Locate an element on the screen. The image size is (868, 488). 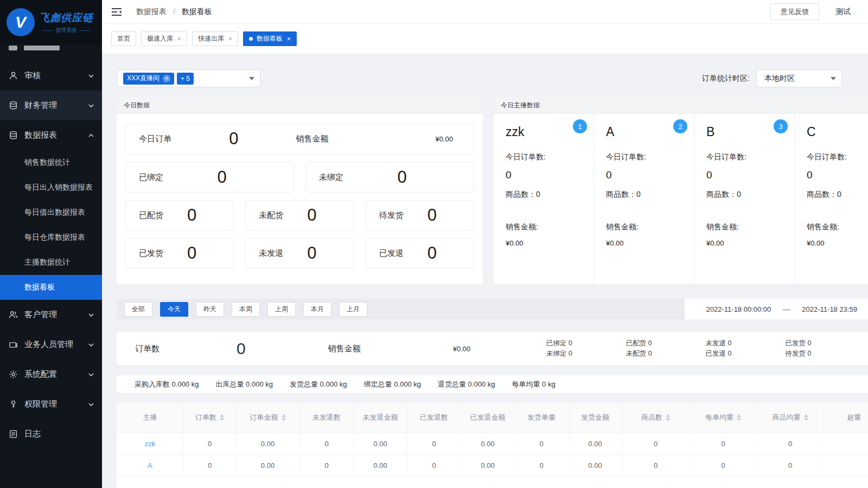
sidebar-menu: 审核 财务管理 数据报表 销售数据统计 每日出入销数据报表 每日借出数据报表 每… is located at coordinates (51, 266).